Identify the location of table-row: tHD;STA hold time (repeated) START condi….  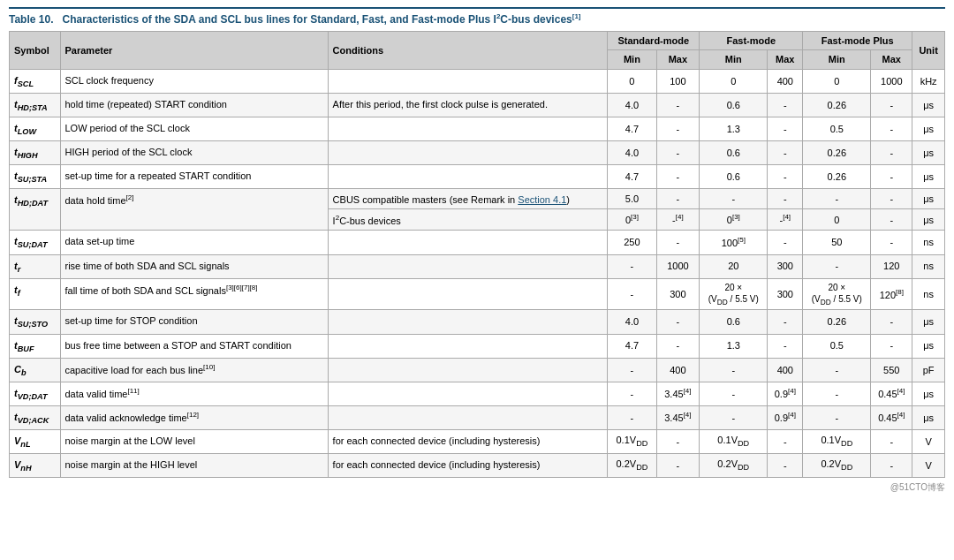
(477, 104).